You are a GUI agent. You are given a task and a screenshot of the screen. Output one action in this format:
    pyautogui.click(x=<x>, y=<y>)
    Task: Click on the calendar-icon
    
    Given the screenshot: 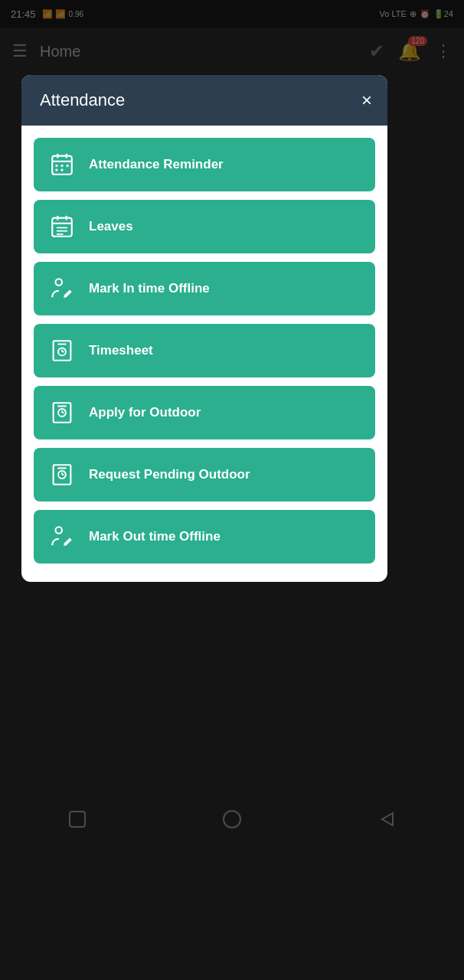 What is the action you would take?
    pyautogui.click(x=62, y=165)
    